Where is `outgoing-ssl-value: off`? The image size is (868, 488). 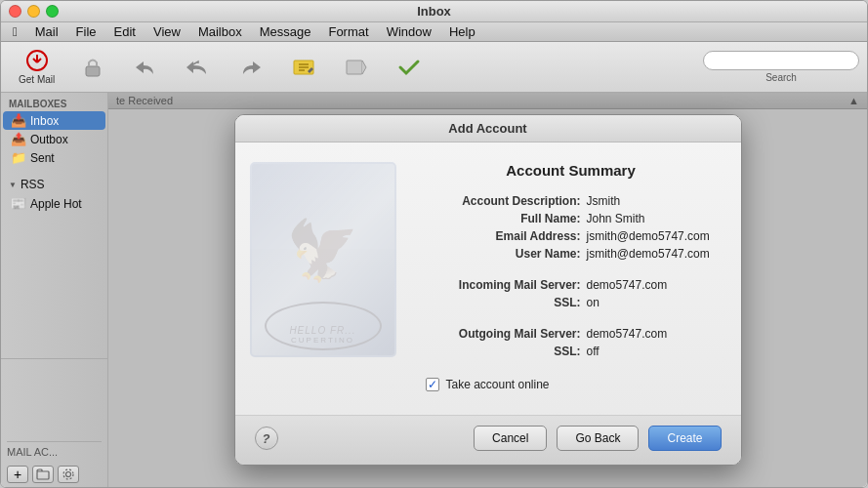 outgoing-ssl-value: off is located at coordinates (594, 351).